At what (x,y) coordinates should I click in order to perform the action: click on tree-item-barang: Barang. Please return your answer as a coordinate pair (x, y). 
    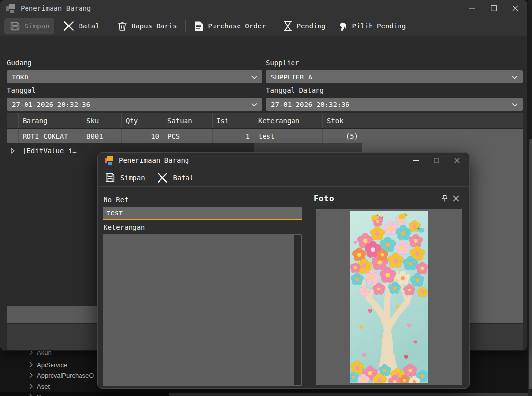
    Looking at the image, I should click on (43, 394).